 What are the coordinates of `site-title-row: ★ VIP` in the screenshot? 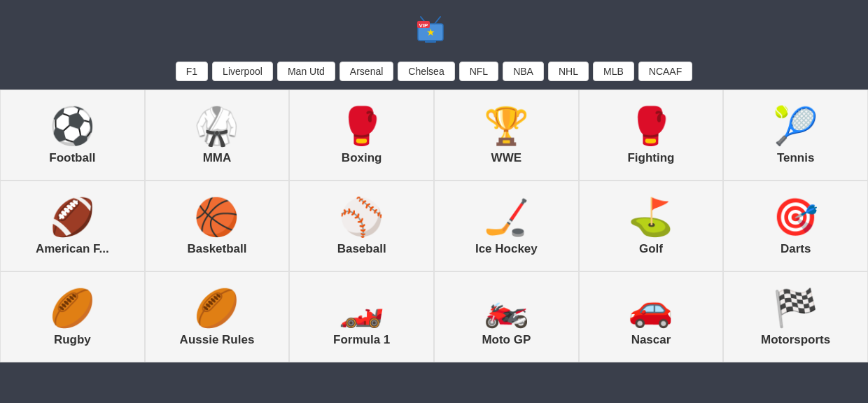 It's located at (434, 29).